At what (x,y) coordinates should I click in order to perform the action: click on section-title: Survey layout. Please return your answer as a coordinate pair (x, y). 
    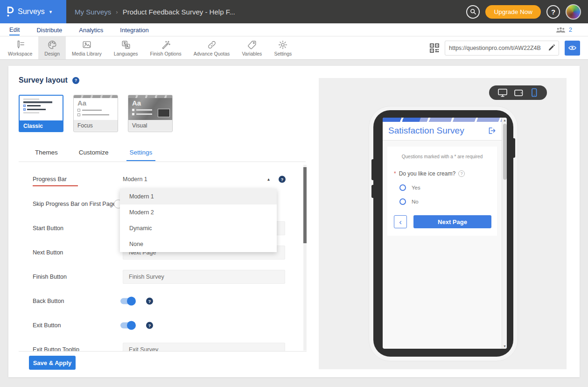
    Looking at the image, I should click on (43, 80).